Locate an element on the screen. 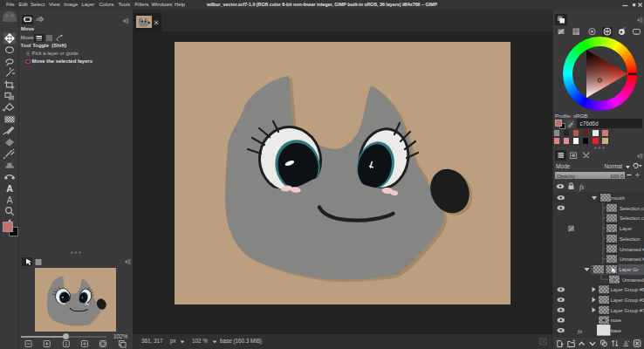  svg-text: mouth is located at coordinates (618, 198).